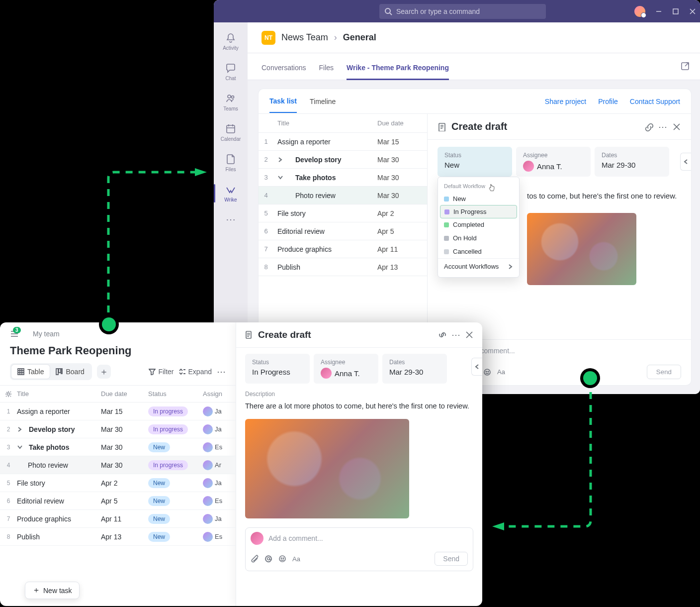 Image resolution: width=700 pixels, height=607 pixels. I want to click on rail-more: ⋯, so click(231, 219).